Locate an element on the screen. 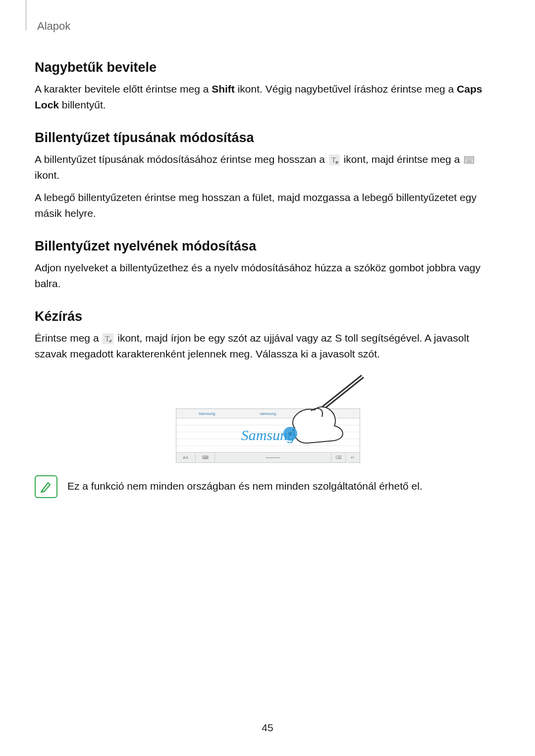 Image resolution: width=535 pixels, height=756 pixels. text-bold: Shift is located at coordinates (223, 89).